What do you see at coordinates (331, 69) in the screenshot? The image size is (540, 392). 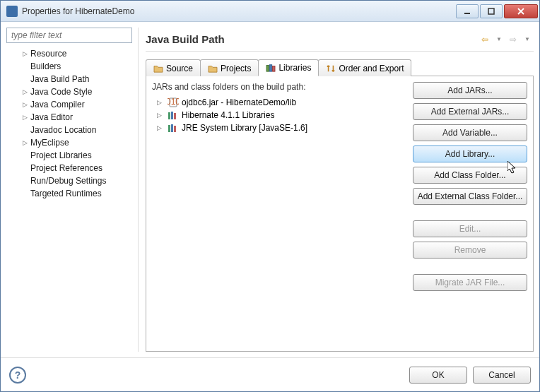 I see `order-export-icon` at bounding box center [331, 69].